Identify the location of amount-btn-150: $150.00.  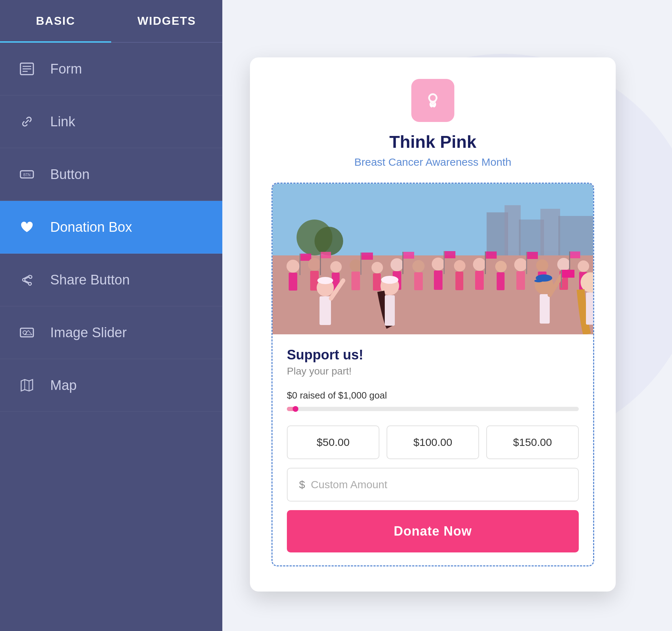
(533, 442).